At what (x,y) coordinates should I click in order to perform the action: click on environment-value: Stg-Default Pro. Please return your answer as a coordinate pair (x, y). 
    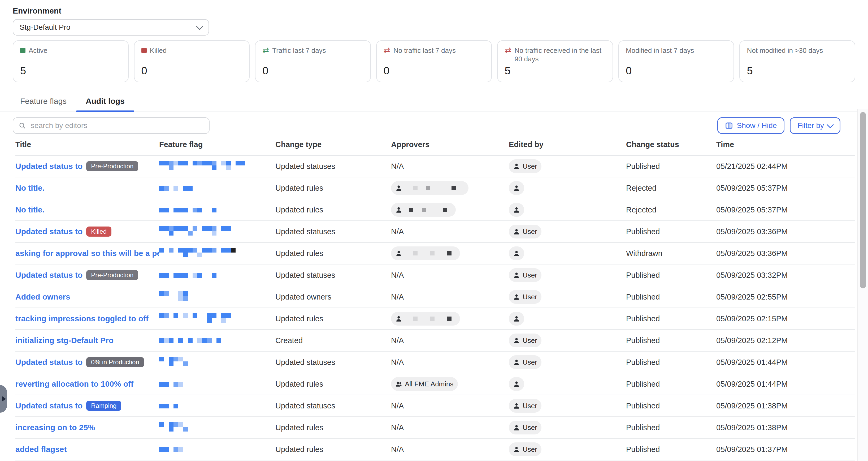
    Looking at the image, I should click on (45, 28).